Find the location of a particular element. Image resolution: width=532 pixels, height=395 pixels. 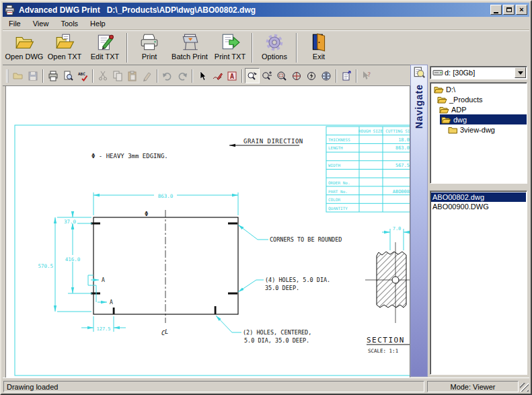

svg-text: LENGTH is located at coordinates (336, 148).